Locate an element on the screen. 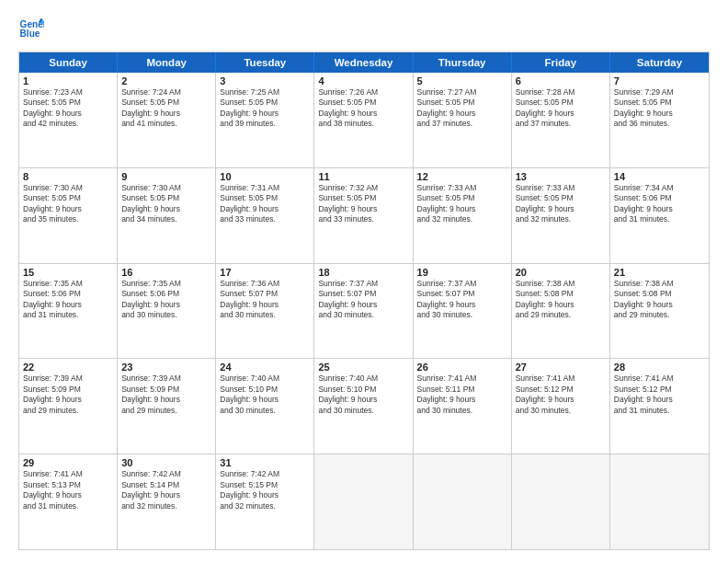 This screenshot has height=563, width=728. day-number: 8 is located at coordinates (68, 177).